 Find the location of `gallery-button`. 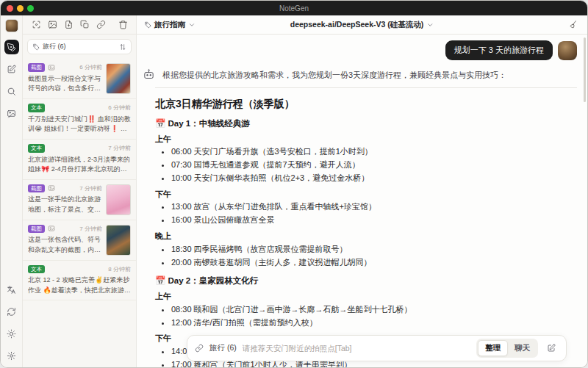

gallery-button is located at coordinates (12, 113).